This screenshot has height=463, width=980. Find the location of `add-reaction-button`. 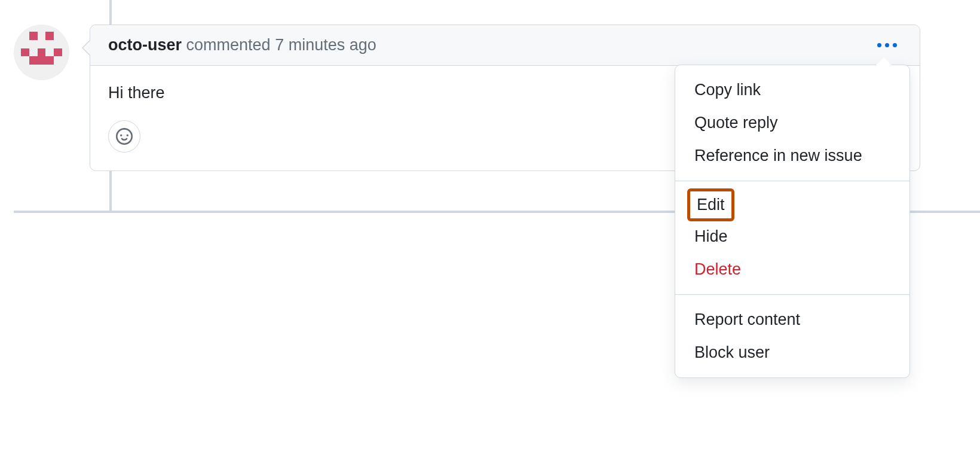

add-reaction-button is located at coordinates (124, 136).